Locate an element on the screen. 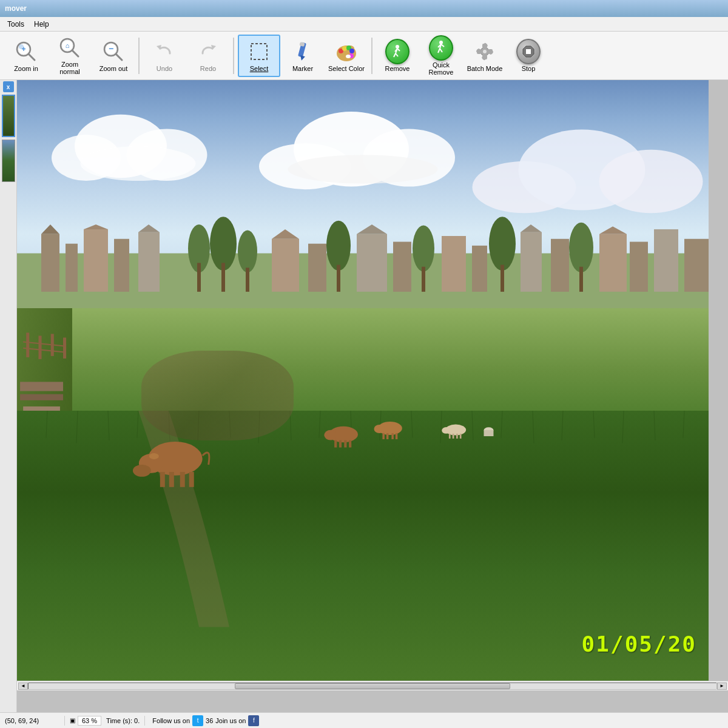  menu-bar: Tools Help is located at coordinates (364, 24).